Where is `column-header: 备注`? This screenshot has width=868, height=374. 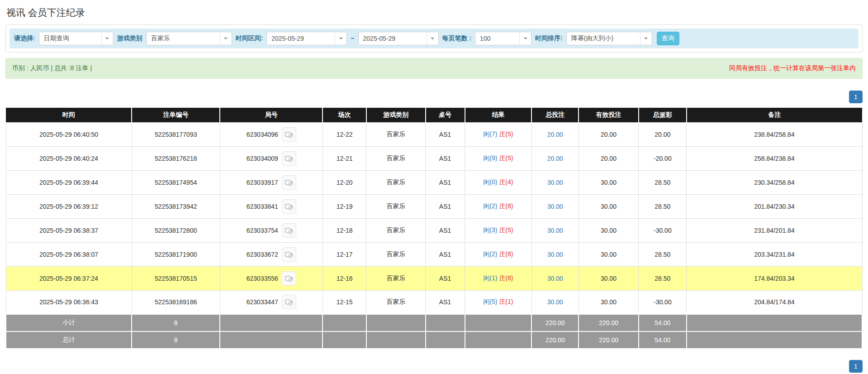 column-header: 备注 is located at coordinates (774, 115).